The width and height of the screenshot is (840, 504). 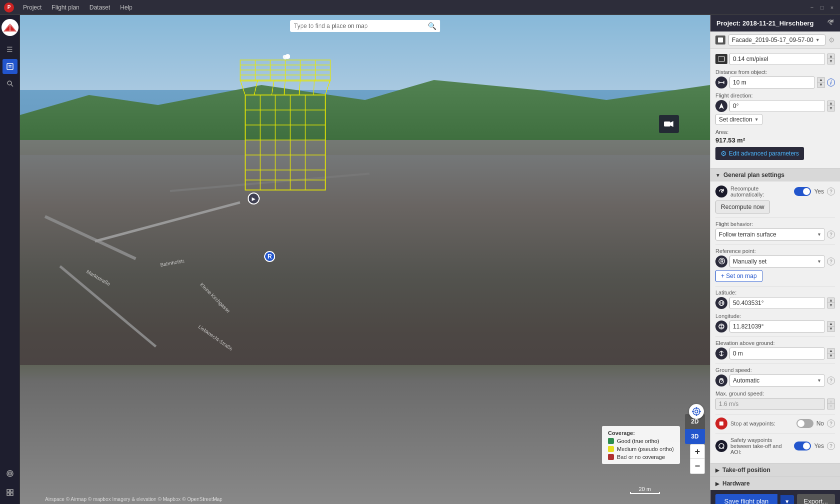 What do you see at coordinates (831, 300) in the screenshot?
I see `latitude-up: ▲` at bounding box center [831, 300].